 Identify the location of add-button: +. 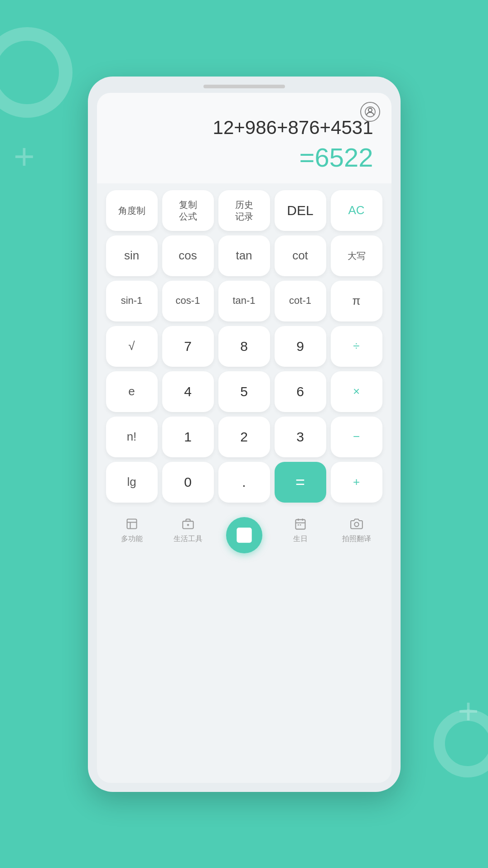
(357, 482).